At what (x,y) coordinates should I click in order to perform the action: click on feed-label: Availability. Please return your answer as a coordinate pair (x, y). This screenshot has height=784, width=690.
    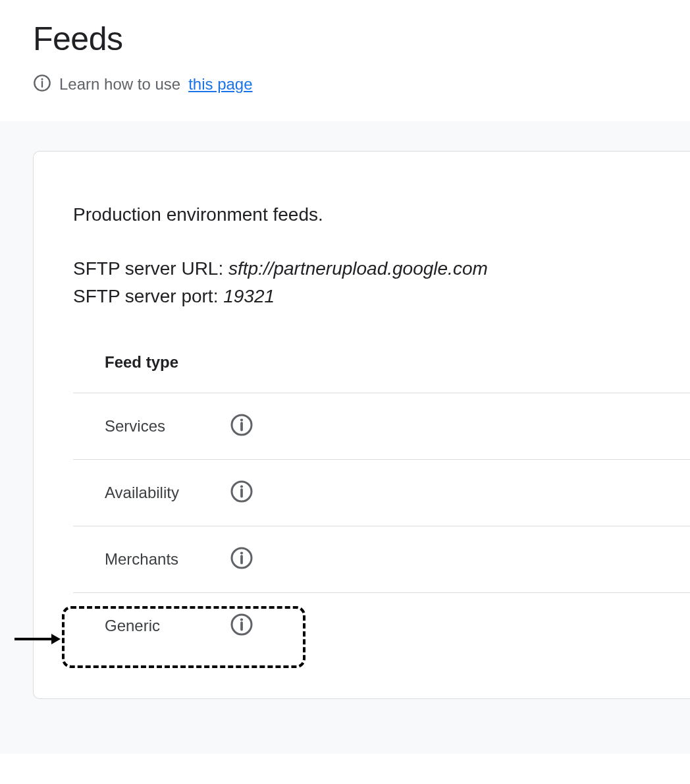
    Looking at the image, I should click on (154, 493).